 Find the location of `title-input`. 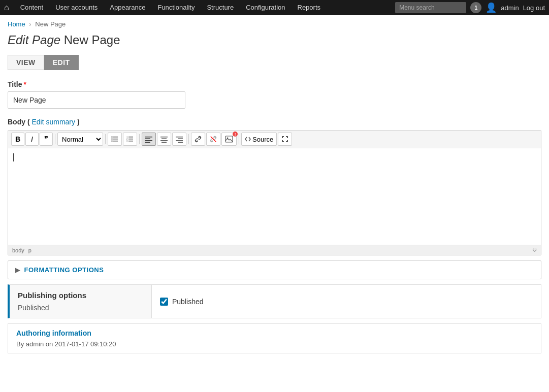

title-input is located at coordinates (96, 100).